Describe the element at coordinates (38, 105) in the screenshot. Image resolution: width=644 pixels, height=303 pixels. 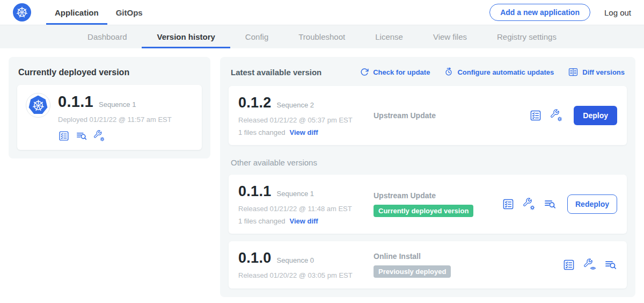
I see `app-logo-icon` at that location.